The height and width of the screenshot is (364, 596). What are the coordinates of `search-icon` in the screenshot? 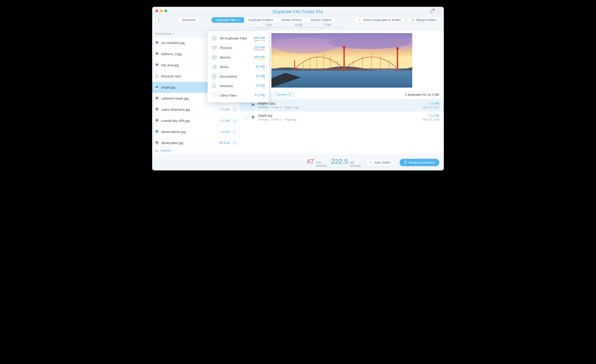 It's located at (156, 150).